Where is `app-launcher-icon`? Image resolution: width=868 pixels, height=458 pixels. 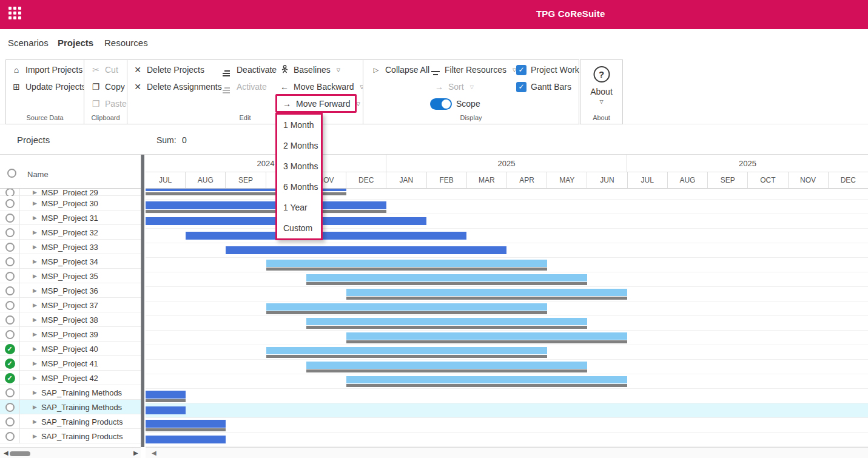
app-launcher-icon is located at coordinates (16, 15).